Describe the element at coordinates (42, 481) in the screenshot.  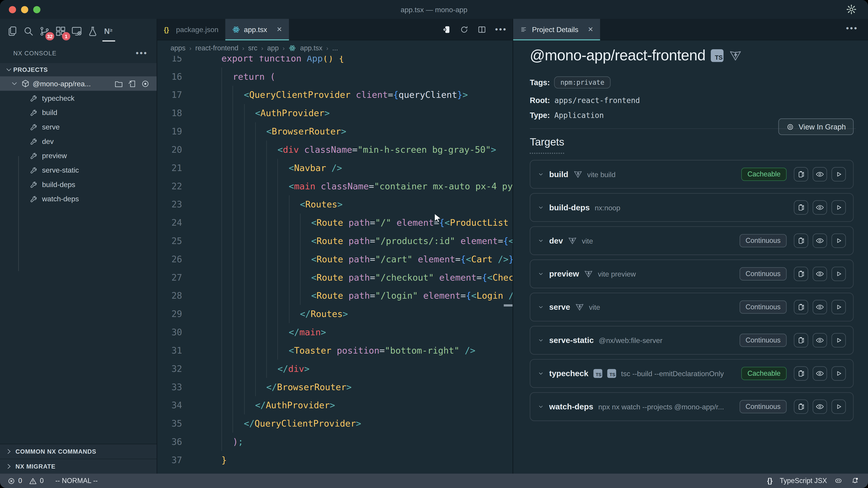
I see `warning-count: 0` at that location.